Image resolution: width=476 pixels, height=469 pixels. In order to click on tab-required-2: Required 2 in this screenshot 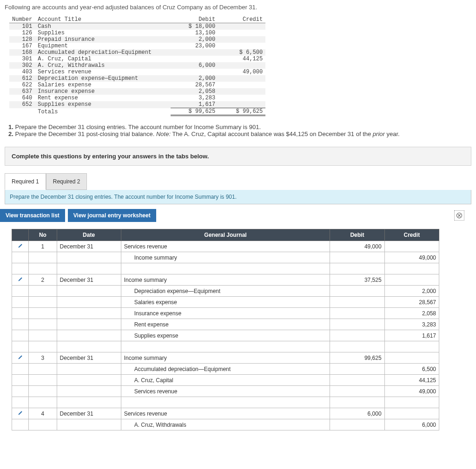, I will do `click(67, 182)`.